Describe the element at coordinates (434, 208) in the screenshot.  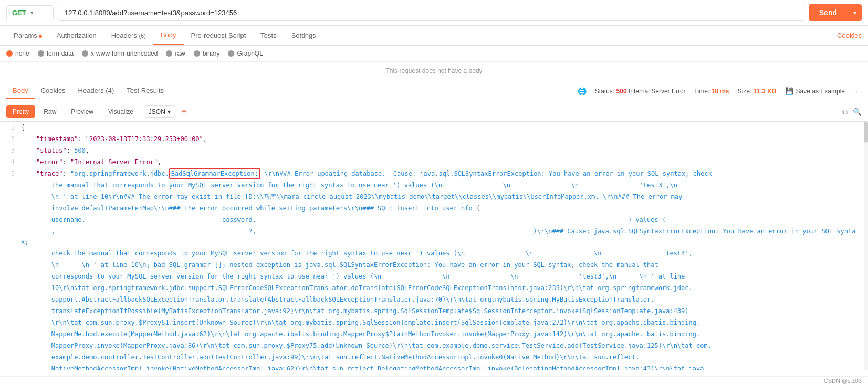
I see `code-line-5-cont3: involve defaultParameterMap\r\n### The e…` at that location.